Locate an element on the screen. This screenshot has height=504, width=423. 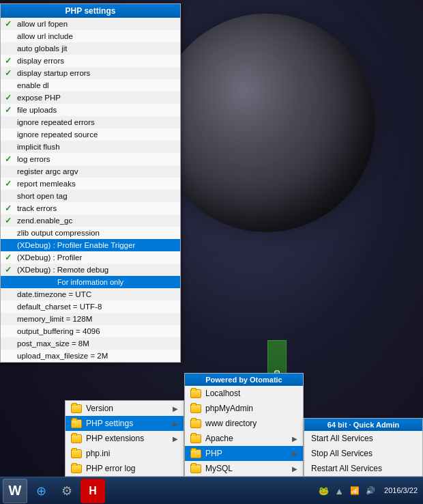
php-panel-item-7: ✓file uploads is located at coordinates (90, 110).